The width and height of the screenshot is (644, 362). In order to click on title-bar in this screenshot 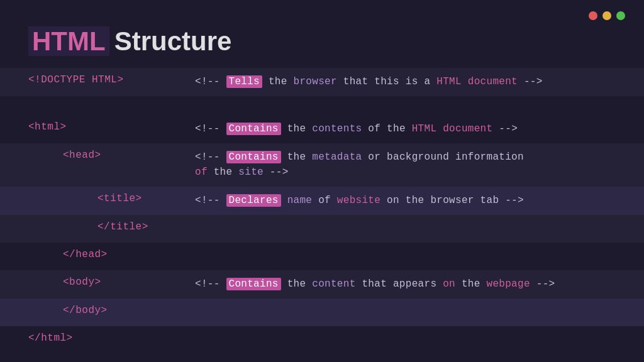, I will do `click(607, 16)`.